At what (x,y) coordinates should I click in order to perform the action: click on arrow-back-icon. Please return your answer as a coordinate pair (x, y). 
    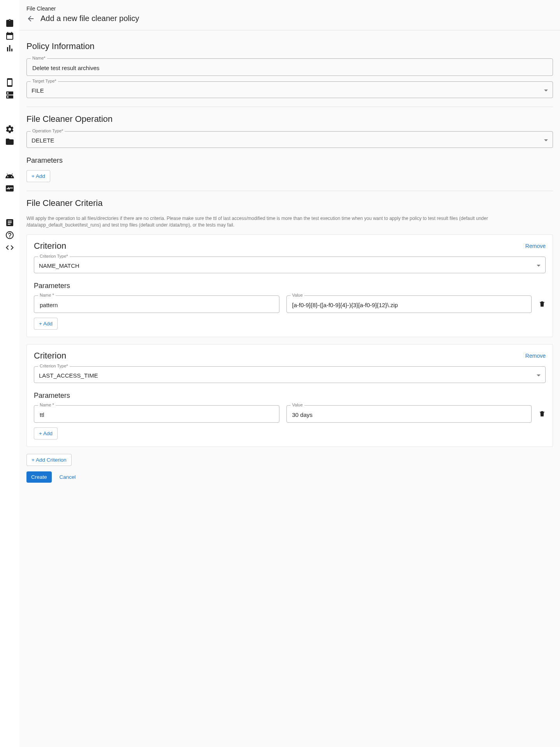
    Looking at the image, I should click on (31, 19).